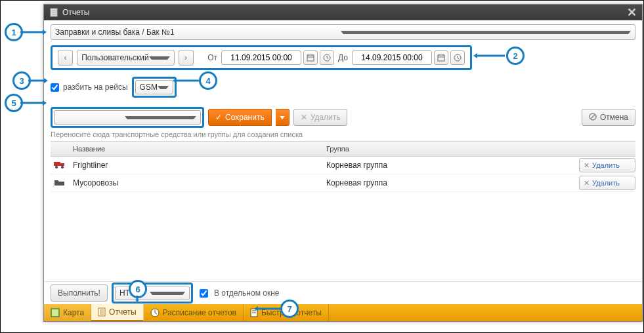 Image resolution: width=644 pixels, height=333 pixels. I want to click on table-header: Название Группа, so click(343, 149).